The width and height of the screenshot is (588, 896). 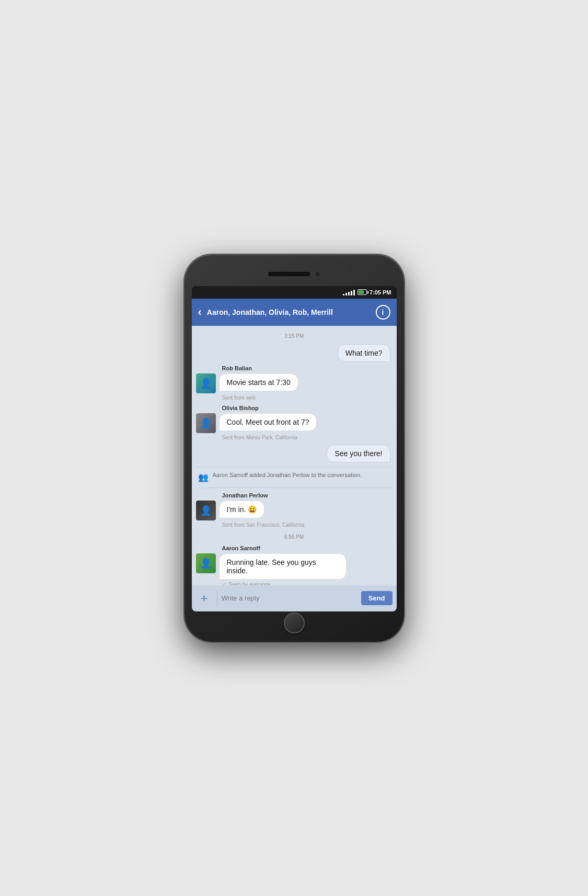 I want to click on back-button: ‹, so click(x=200, y=312).